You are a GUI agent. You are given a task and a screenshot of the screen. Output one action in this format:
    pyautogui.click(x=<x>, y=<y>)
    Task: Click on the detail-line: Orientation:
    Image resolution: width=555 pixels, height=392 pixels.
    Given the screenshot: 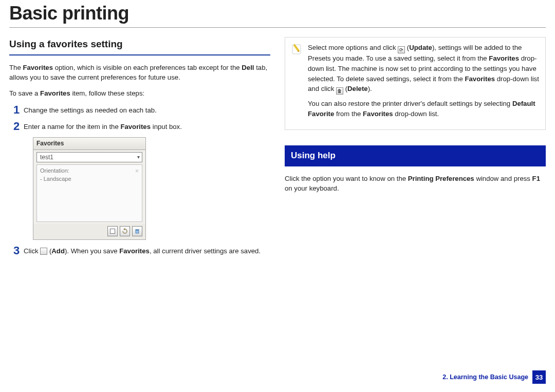 What is the action you would take?
    pyautogui.click(x=89, y=171)
    